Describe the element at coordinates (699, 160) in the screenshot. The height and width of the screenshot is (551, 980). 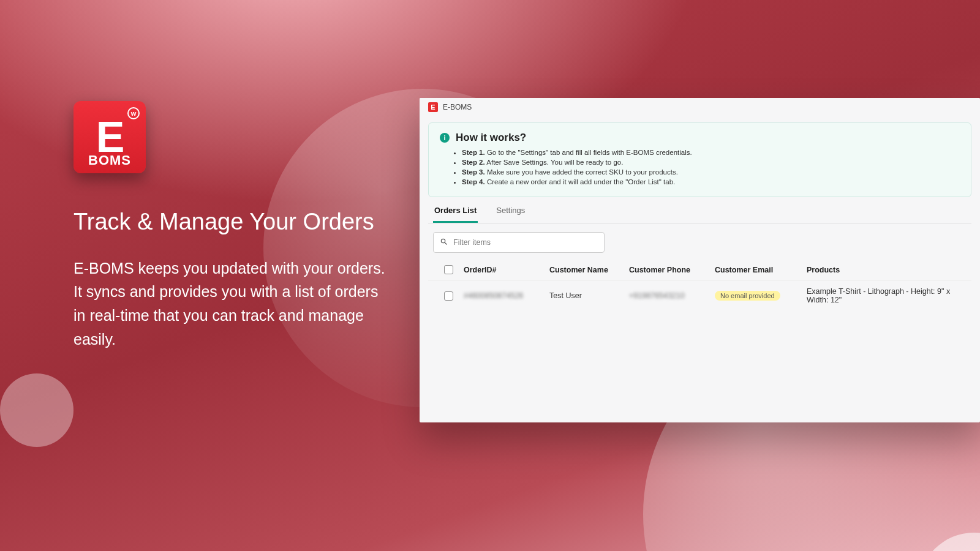
I see `how-it-works-card: i How it works? Step 1. Go to the "Setti…` at that location.